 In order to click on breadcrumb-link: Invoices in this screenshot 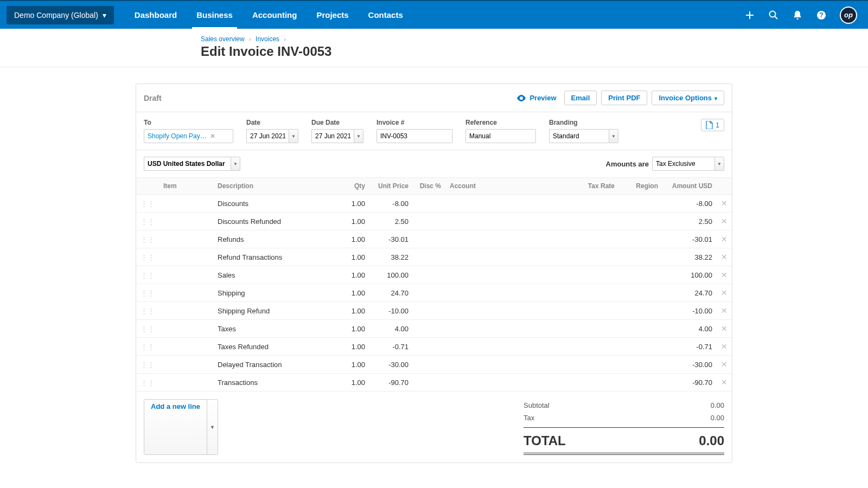, I will do `click(267, 39)`.